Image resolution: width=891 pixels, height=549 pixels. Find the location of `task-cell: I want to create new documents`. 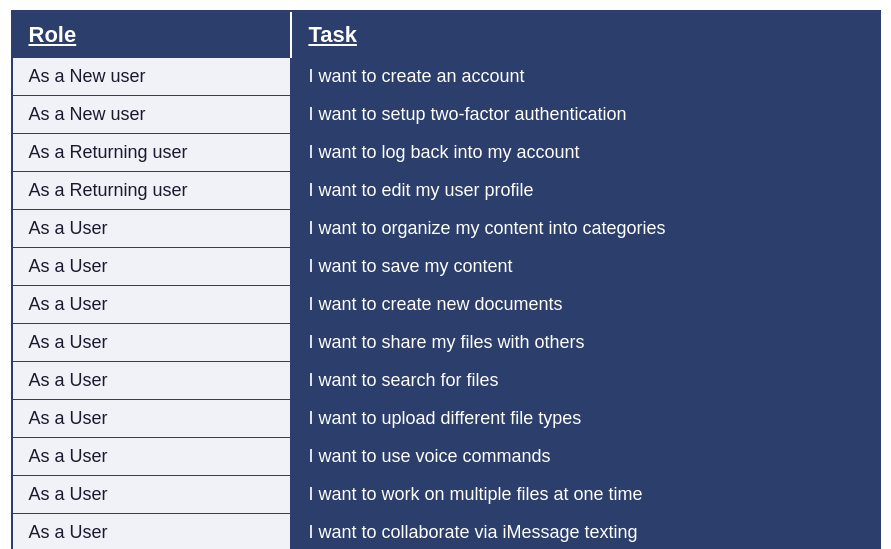

task-cell: I want to create new documents is located at coordinates (584, 305).